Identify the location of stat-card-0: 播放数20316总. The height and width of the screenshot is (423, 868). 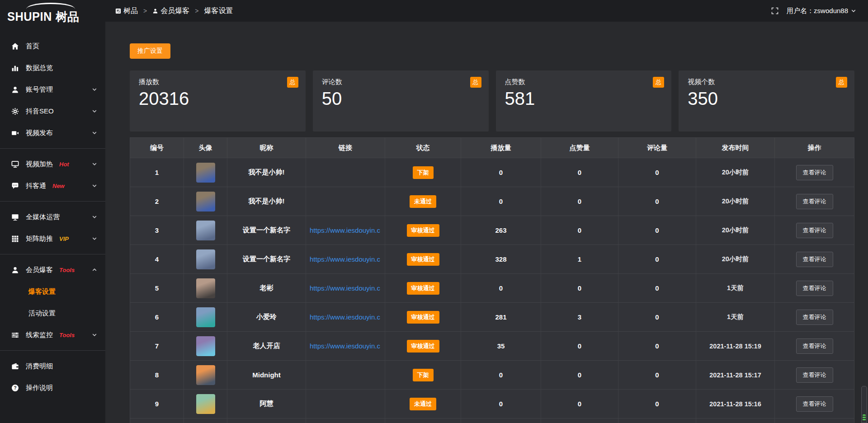
(218, 101).